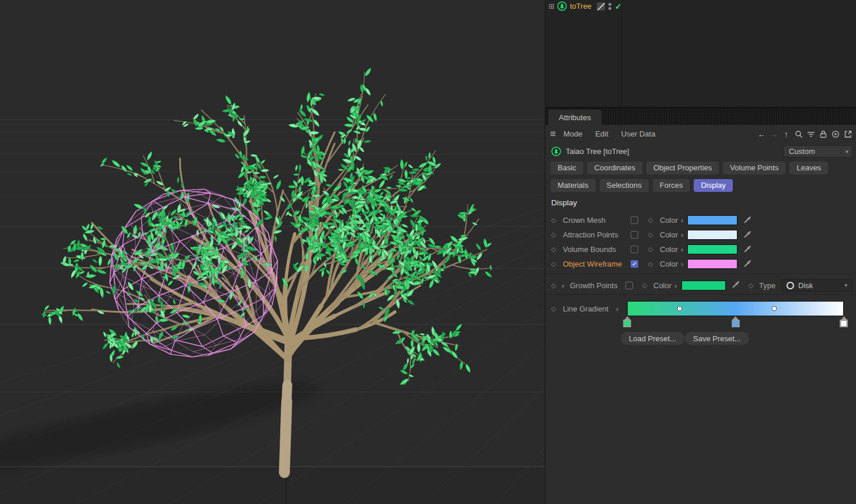  Describe the element at coordinates (634, 220) in the screenshot. I see `crown-mesh-checkbox` at that location.